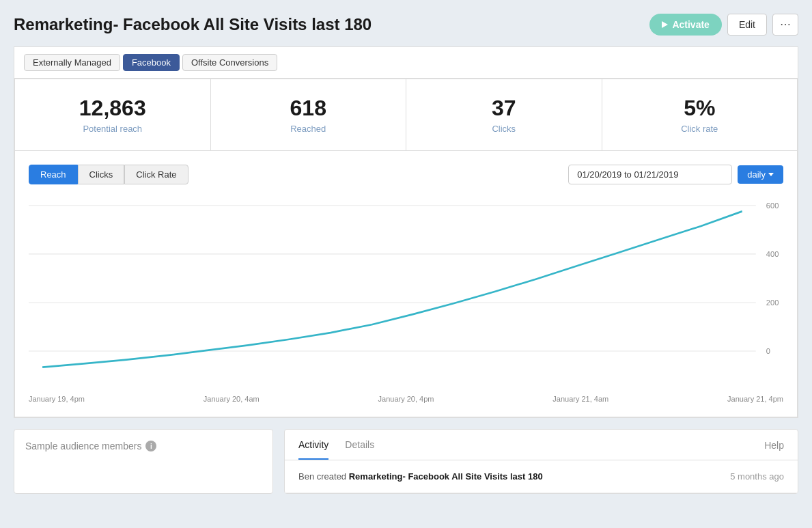  What do you see at coordinates (700, 128) in the screenshot?
I see `stat-label-click-rate: Click rate` at bounding box center [700, 128].